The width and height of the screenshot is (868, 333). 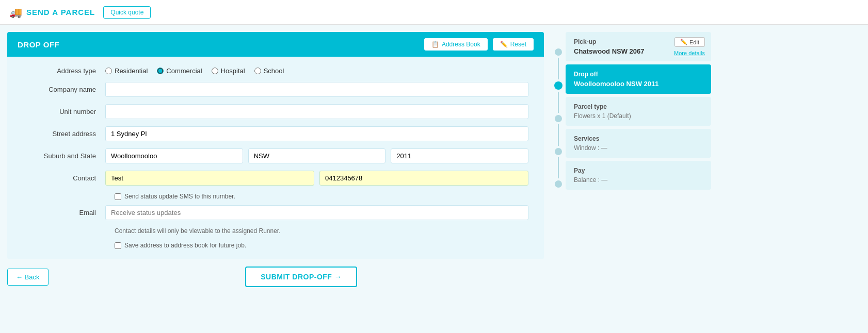 I want to click on logo-text: SEND A PARCEL, so click(x=61, y=12).